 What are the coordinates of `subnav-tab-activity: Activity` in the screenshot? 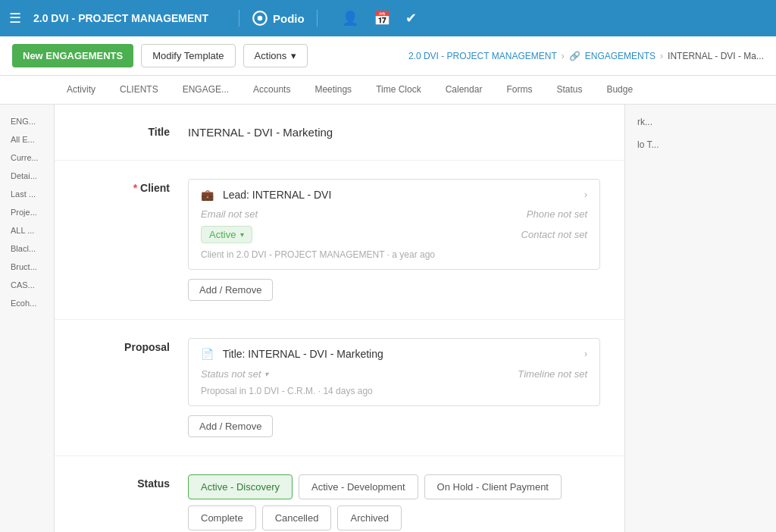 It's located at (81, 90).